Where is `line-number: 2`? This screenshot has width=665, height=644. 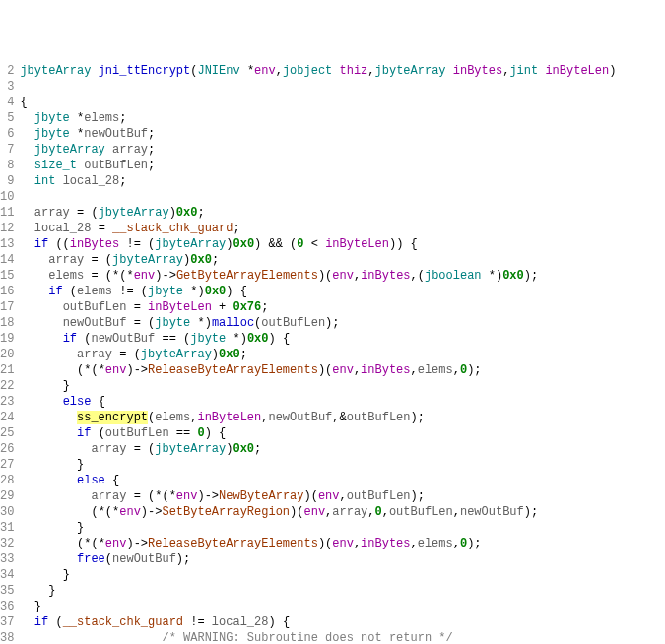 line-number: 2 is located at coordinates (7, 71).